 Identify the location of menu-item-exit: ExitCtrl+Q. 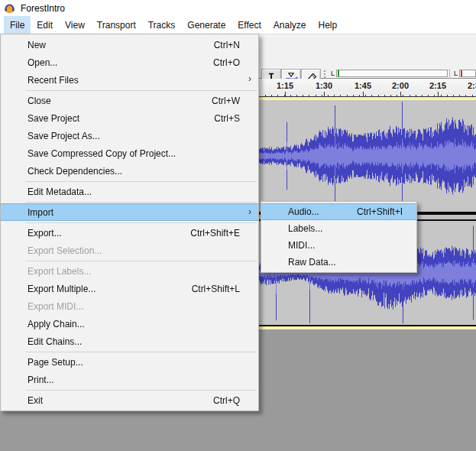
(130, 401).